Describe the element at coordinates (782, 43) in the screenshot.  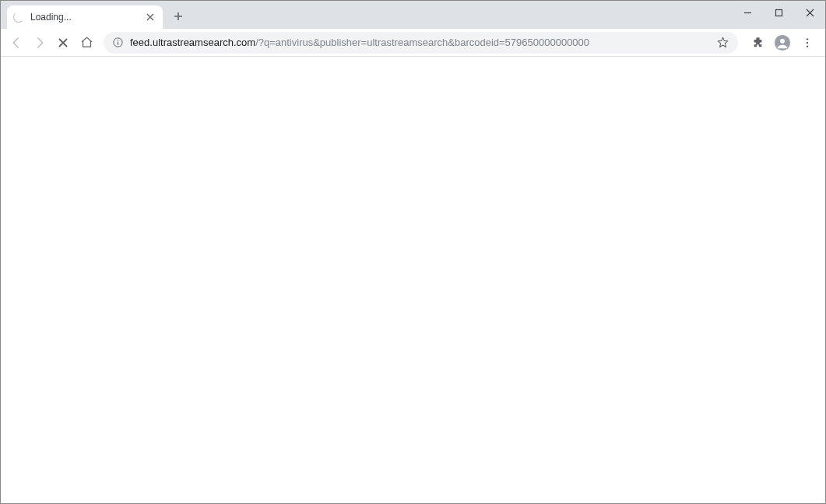
I see `profile-avatar-icon` at that location.